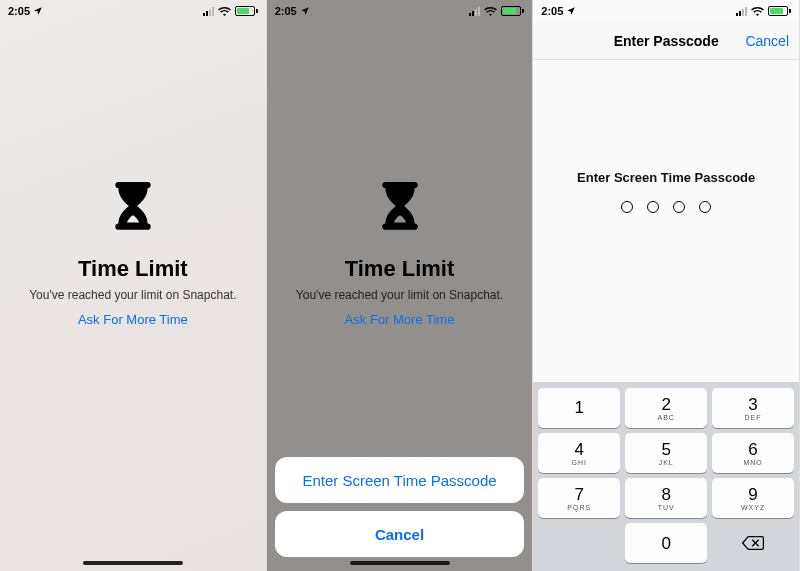 Image resolution: width=800 pixels, height=571 pixels. What do you see at coordinates (753, 453) in the screenshot?
I see `key-6: 6MNO` at bounding box center [753, 453].